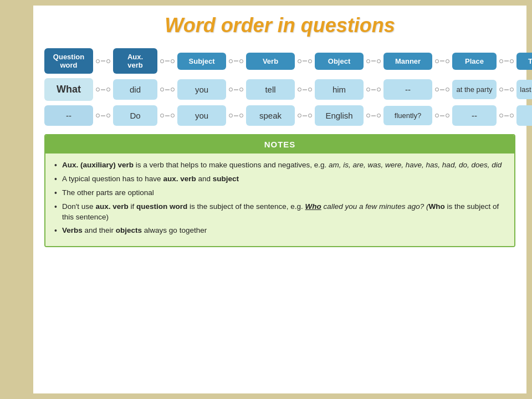 This screenshot has height=399, width=532. What do you see at coordinates (474, 115) in the screenshot?
I see `row2-place: --` at bounding box center [474, 115].